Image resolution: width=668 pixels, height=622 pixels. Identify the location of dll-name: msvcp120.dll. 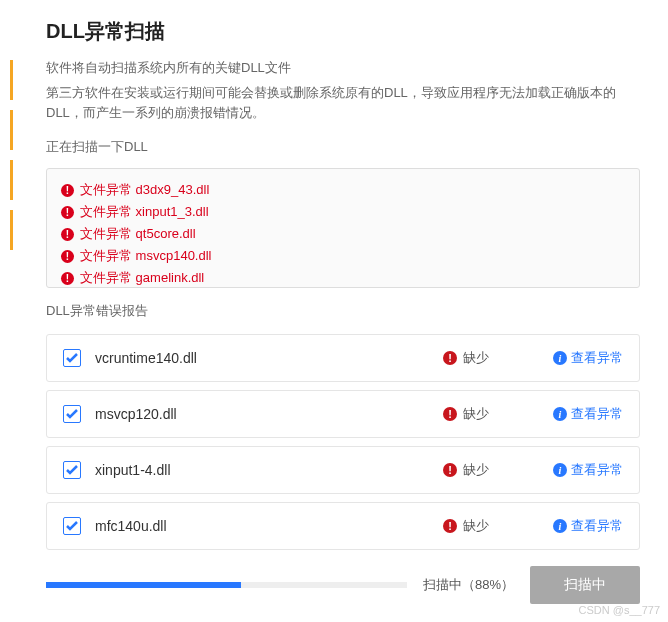
(269, 414).